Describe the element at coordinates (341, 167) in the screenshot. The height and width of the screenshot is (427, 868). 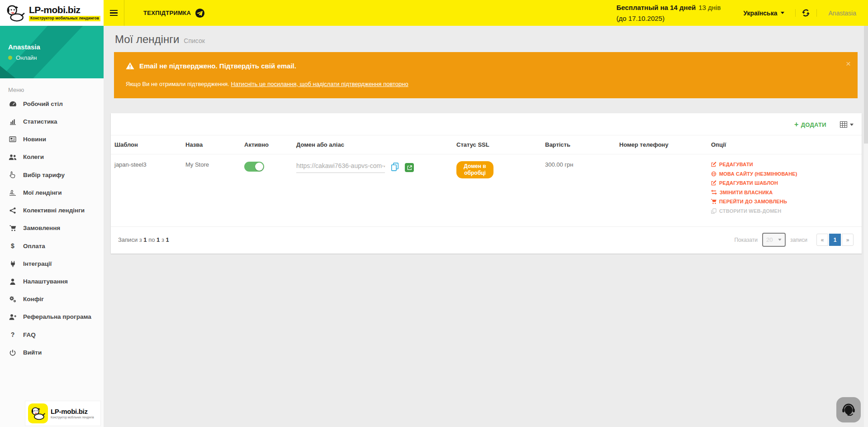
I see `domain-input` at that location.